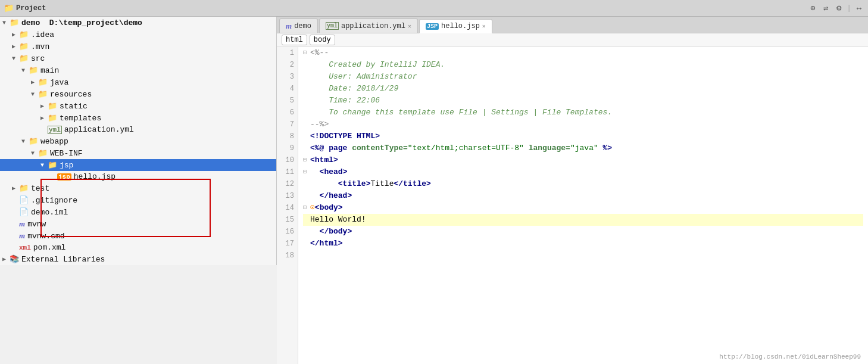 The width and height of the screenshot is (868, 364). I want to click on arrow-src, so click(15, 58).